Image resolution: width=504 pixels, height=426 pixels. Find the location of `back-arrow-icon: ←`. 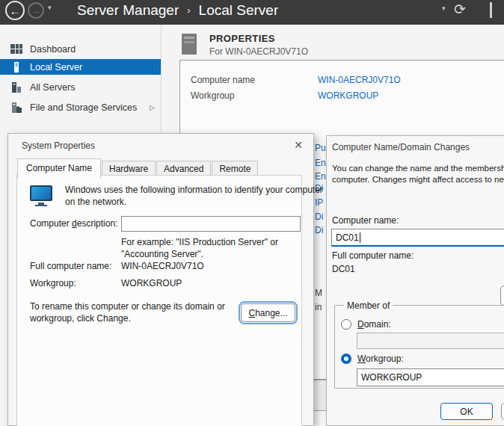

back-arrow-icon: ← is located at coordinates (15, 10).